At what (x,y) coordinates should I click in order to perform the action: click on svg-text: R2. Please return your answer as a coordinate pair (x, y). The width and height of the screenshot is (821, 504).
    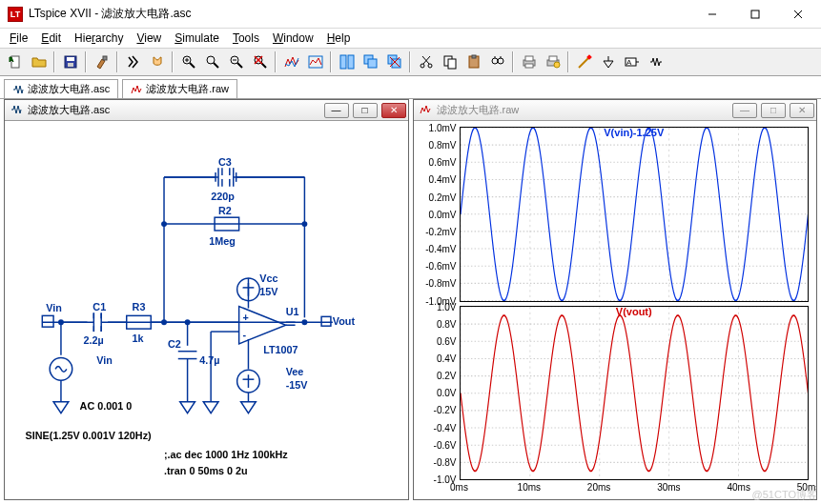
    Looking at the image, I should click on (225, 211).